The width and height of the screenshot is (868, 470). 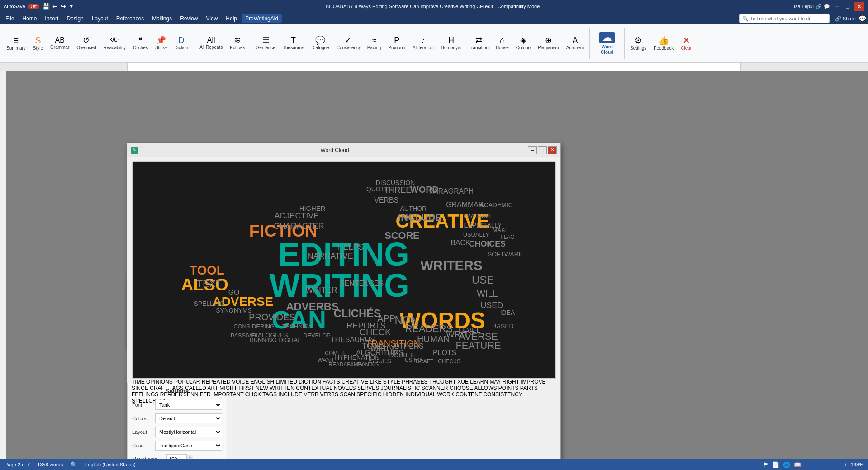 What do you see at coordinates (189, 405) in the screenshot?
I see `font-select: Tank Arial Times New Roman` at bounding box center [189, 405].